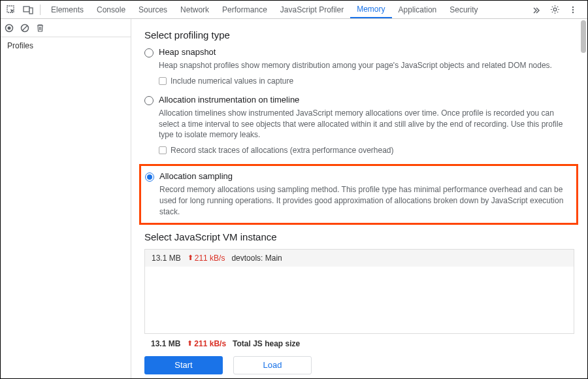  What do you see at coordinates (371, 9) in the screenshot?
I see `tab-memory: Memory` at bounding box center [371, 9].